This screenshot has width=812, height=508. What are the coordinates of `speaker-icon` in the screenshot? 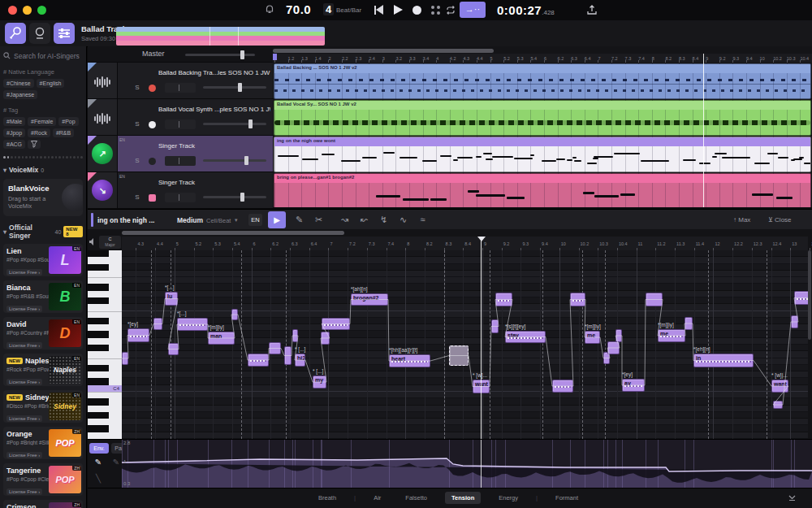 It's located at (93, 242).